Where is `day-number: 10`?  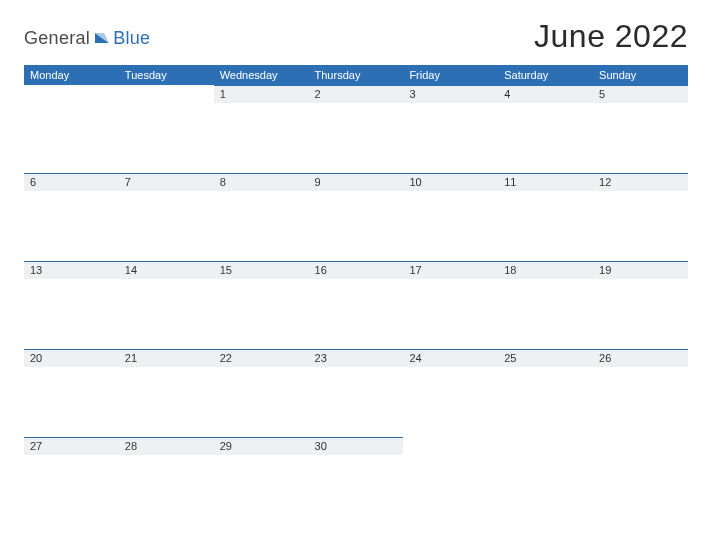 day-number: 10 is located at coordinates (450, 182).